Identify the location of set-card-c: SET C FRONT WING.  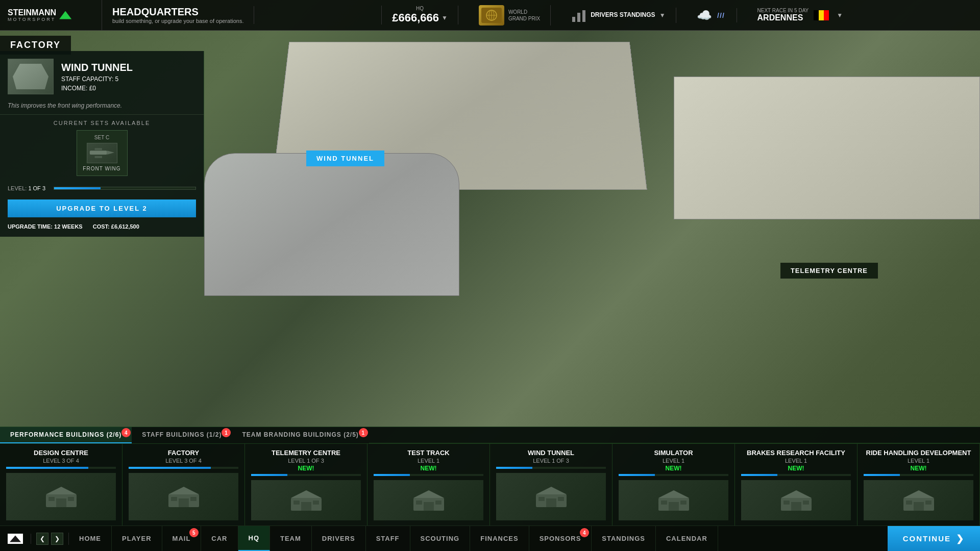
(102, 153).